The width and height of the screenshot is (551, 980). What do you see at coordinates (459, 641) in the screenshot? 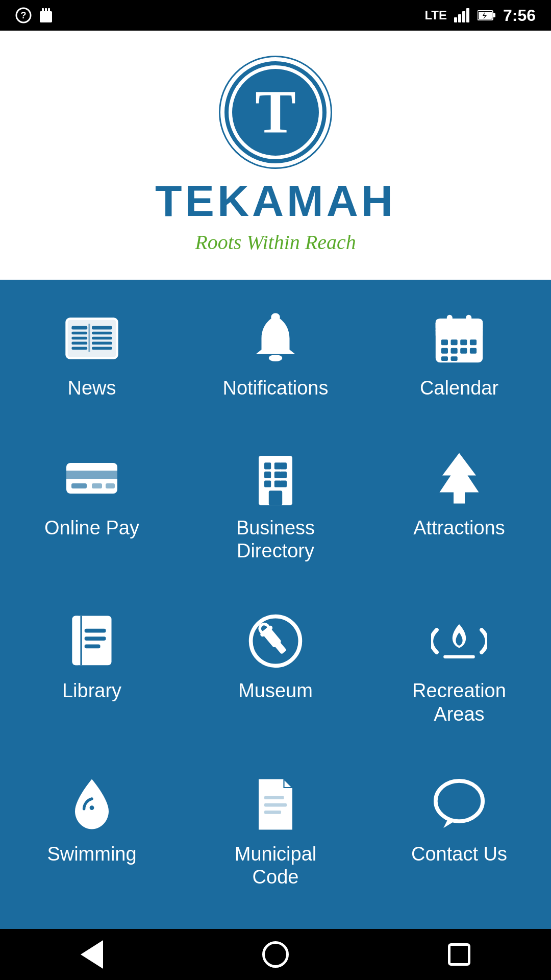
I see `fire-icon` at bounding box center [459, 641].